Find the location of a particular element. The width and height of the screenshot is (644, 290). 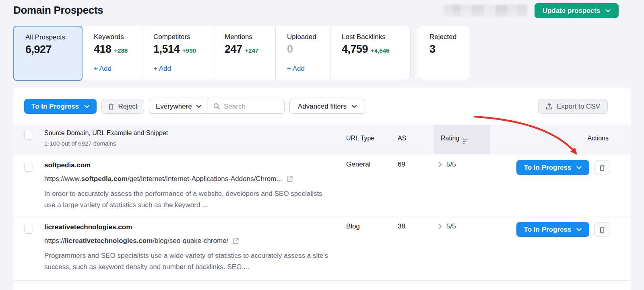

source-domain: softpedia.com is located at coordinates (68, 165).